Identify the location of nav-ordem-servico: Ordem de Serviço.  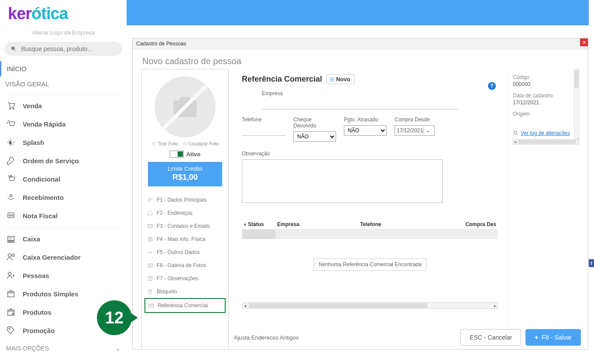
(63, 161).